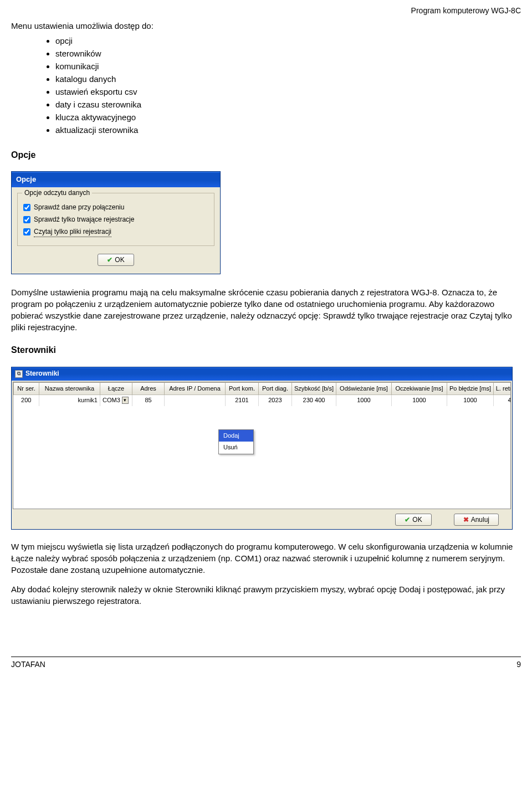 The image size is (532, 810). What do you see at coordinates (195, 388) in the screenshot?
I see `col-ip: Adres IP / Domena` at bounding box center [195, 388].